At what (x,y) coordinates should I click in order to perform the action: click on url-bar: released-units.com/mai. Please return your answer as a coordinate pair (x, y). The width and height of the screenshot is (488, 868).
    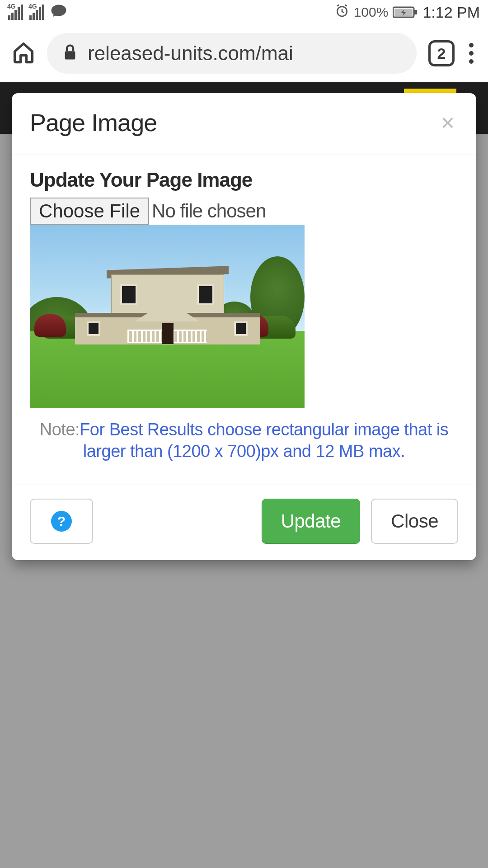
    Looking at the image, I should click on (232, 53).